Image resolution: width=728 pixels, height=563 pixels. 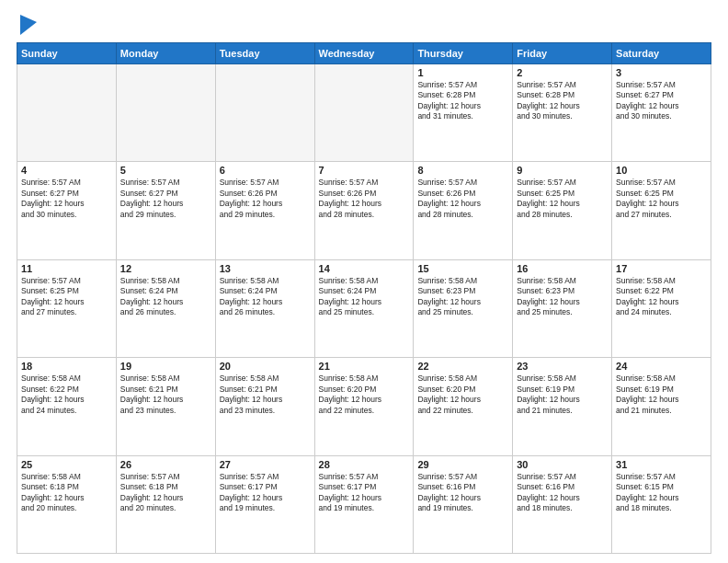 What do you see at coordinates (662, 269) in the screenshot?
I see `day-number: 17` at bounding box center [662, 269].